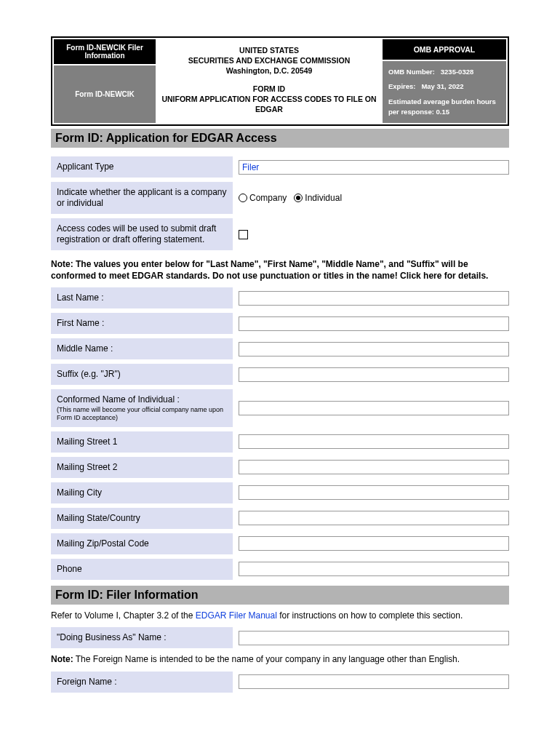  What do you see at coordinates (142, 518) in the screenshot?
I see `state-label: Mailing State/Country` at bounding box center [142, 518].